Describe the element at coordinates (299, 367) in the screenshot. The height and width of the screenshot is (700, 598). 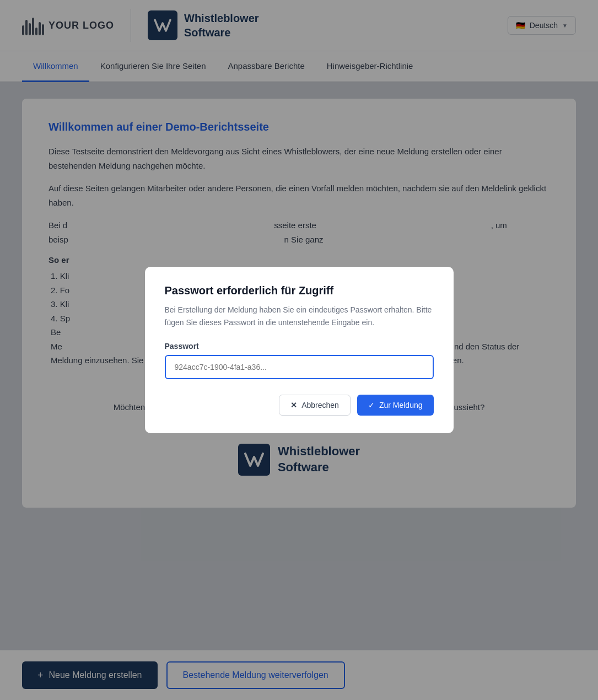
I see `password-input` at that location.